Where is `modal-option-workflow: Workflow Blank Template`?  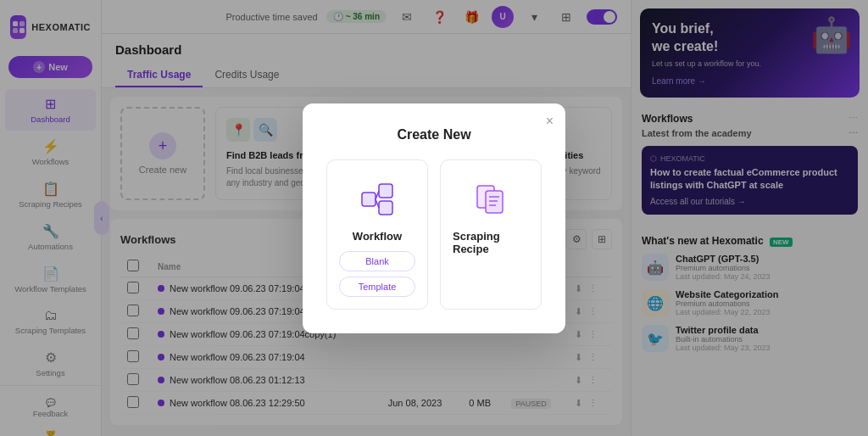
modal-option-workflow: Workflow Blank Template is located at coordinates (377, 234).